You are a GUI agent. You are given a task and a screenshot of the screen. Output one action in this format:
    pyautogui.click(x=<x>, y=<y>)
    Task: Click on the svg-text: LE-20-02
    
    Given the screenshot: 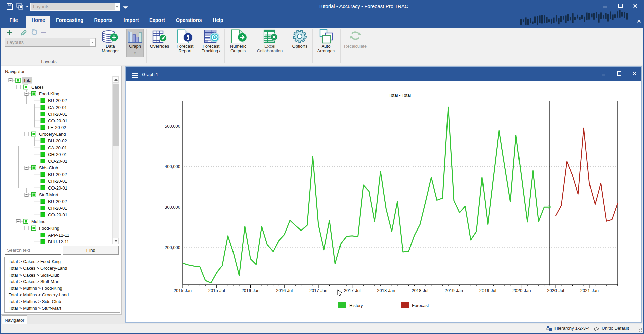 What is the action you would take?
    pyautogui.click(x=57, y=128)
    